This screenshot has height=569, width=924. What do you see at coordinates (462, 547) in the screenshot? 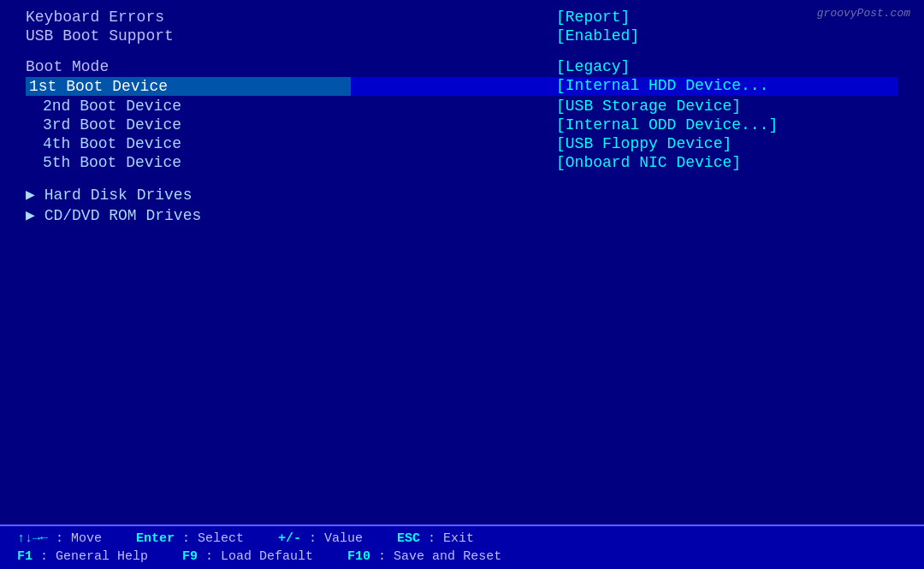
I see `bios-footer: ↑↓→← : Move Enter : Select +/- : Value E…` at bounding box center [462, 547].